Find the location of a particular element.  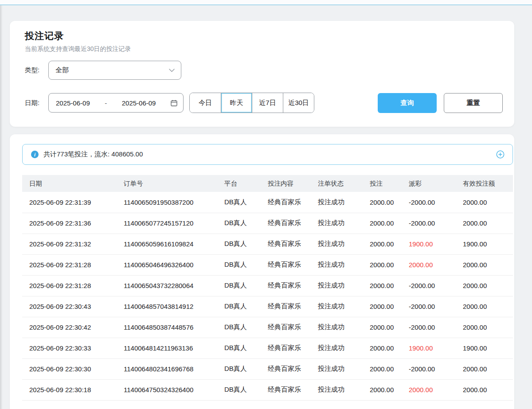

table-row: 2025-06-09 22:30:181140064750324326400DB… is located at coordinates (268, 390).